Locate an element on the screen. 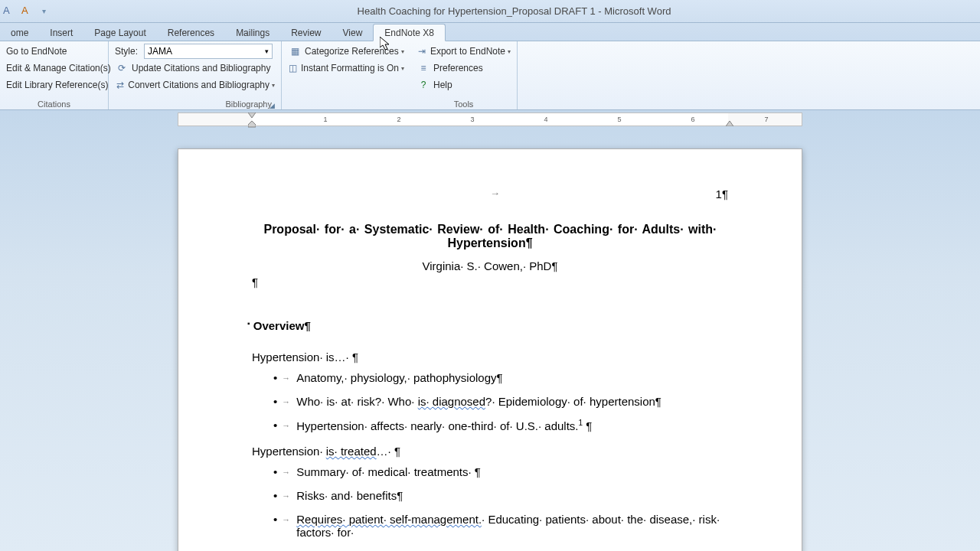 Image resolution: width=980 pixels, height=551 pixels. tab-page-layout: Page Layout is located at coordinates (119, 32).